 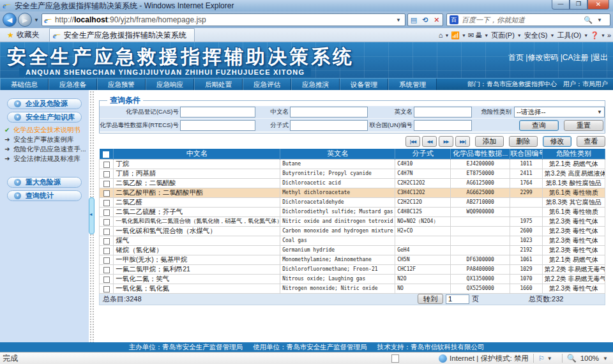 What do you see at coordinates (352, 193) in the screenshot?
I see `table-row: 二氯乙酸甲酯；二氯醋酸甲酯Methyl dichloroacetateC3H4C…` at bounding box center [352, 193].